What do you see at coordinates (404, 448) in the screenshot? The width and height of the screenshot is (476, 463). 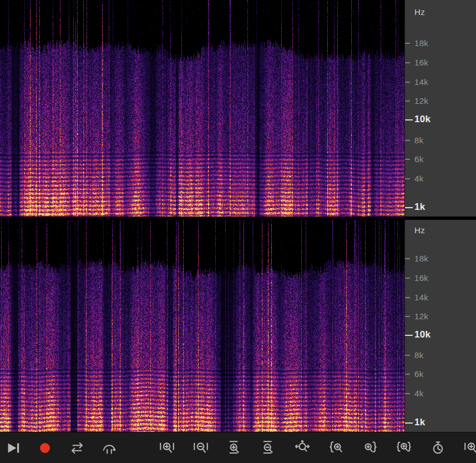 I see `zoom-braces-icon` at bounding box center [404, 448].